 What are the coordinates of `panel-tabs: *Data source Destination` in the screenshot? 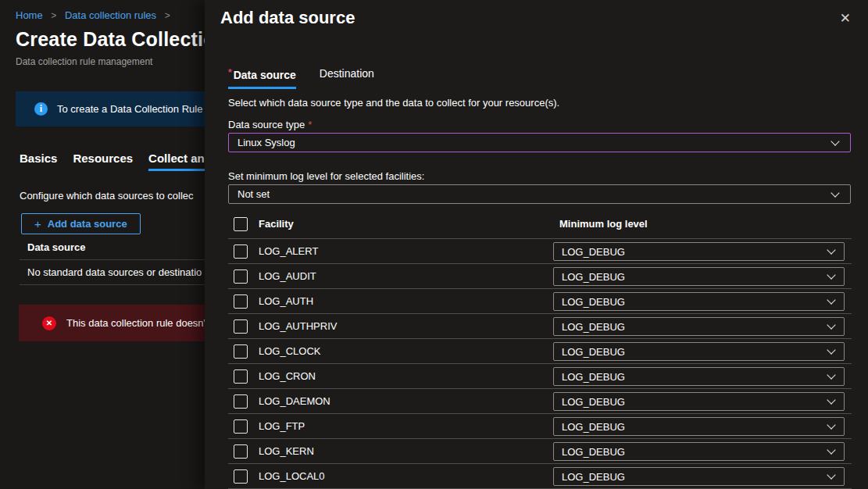 It's located at (302, 78).